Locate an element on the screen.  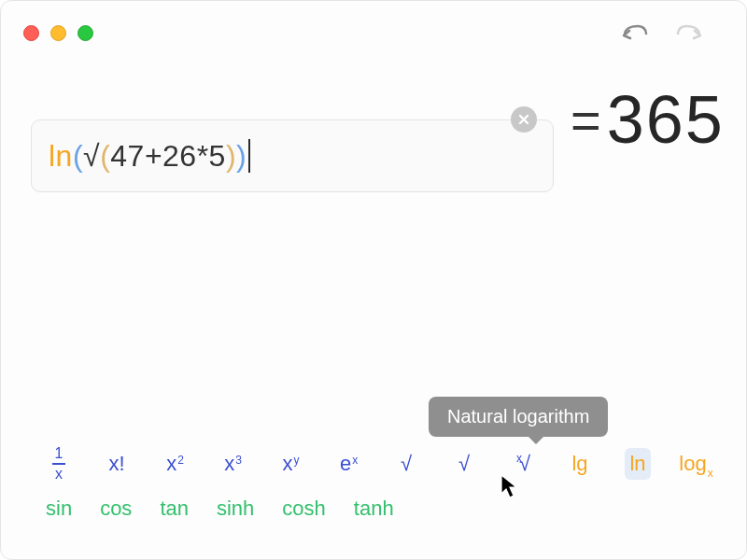
fn-square: x2 is located at coordinates (175, 464).